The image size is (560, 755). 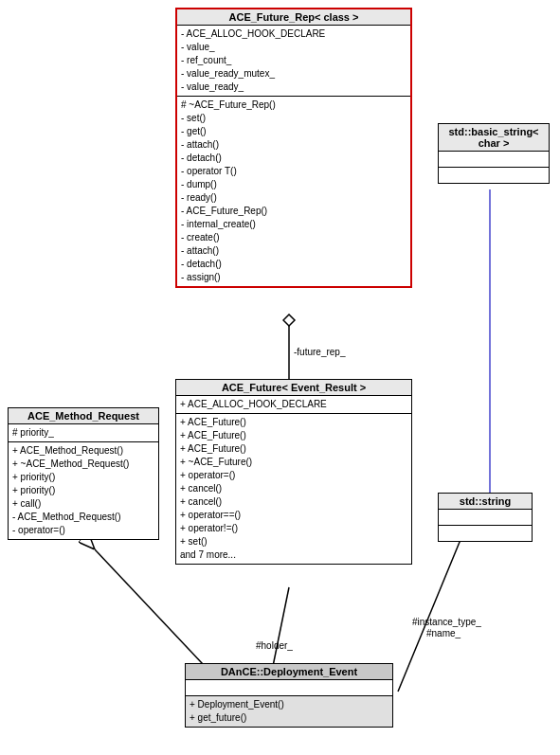 I want to click on method-item: + get_future(), so click(x=289, y=718).